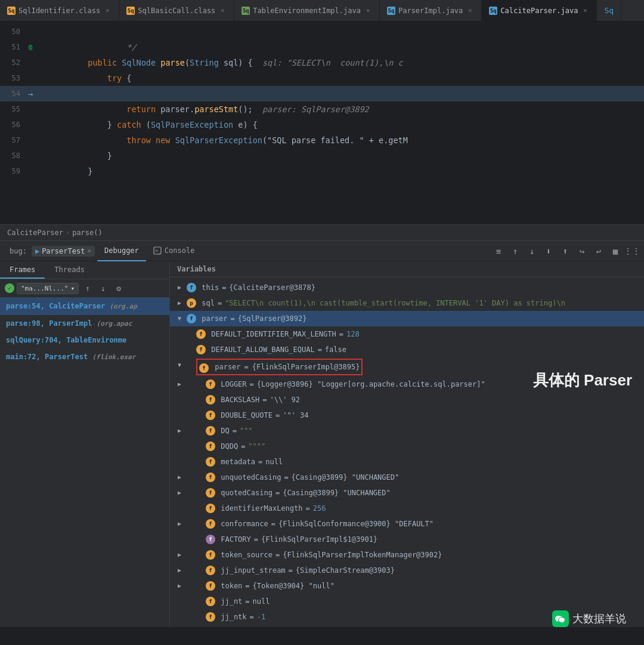 Image resolution: width=644 pixels, height=645 pixels. What do you see at coordinates (13, 78) in the screenshot?
I see `line-num-53: 53` at bounding box center [13, 78].